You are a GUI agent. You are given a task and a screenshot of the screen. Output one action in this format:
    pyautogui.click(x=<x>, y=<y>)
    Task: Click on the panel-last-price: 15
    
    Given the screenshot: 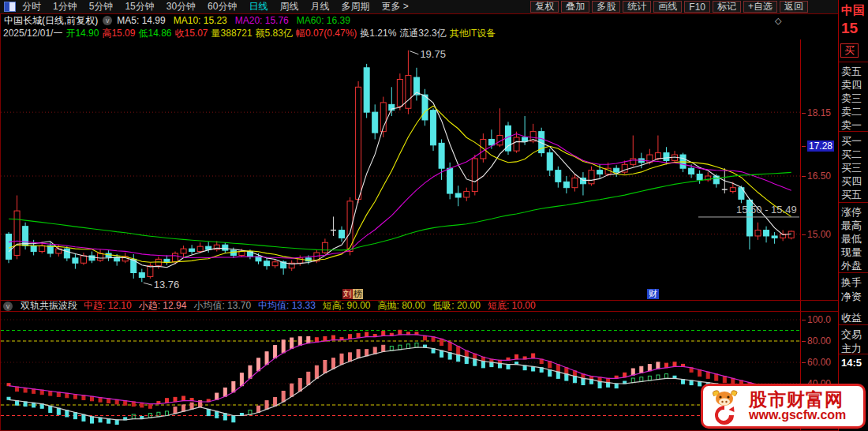 What is the action you would take?
    pyautogui.click(x=849, y=28)
    